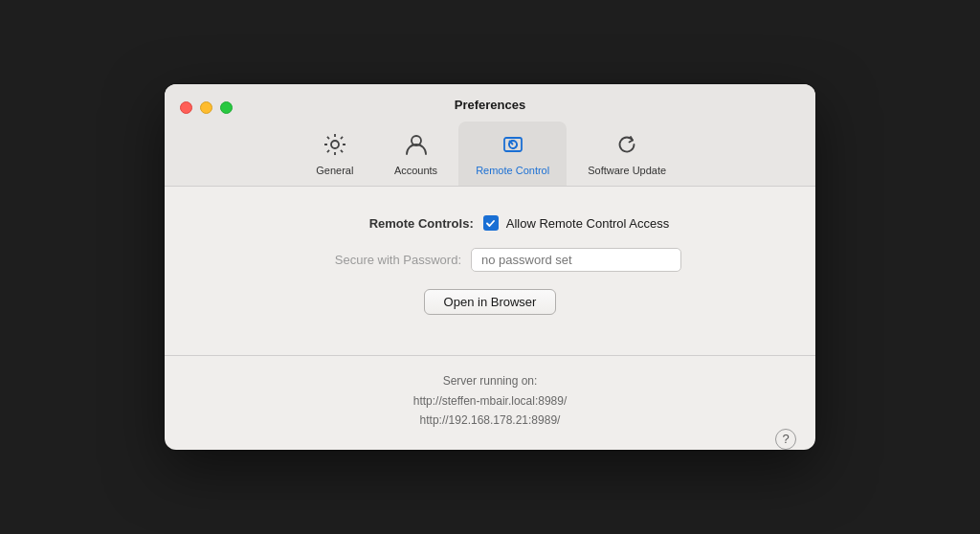  Describe the element at coordinates (491, 223) in the screenshot. I see `allow-access-checkbox` at that location.